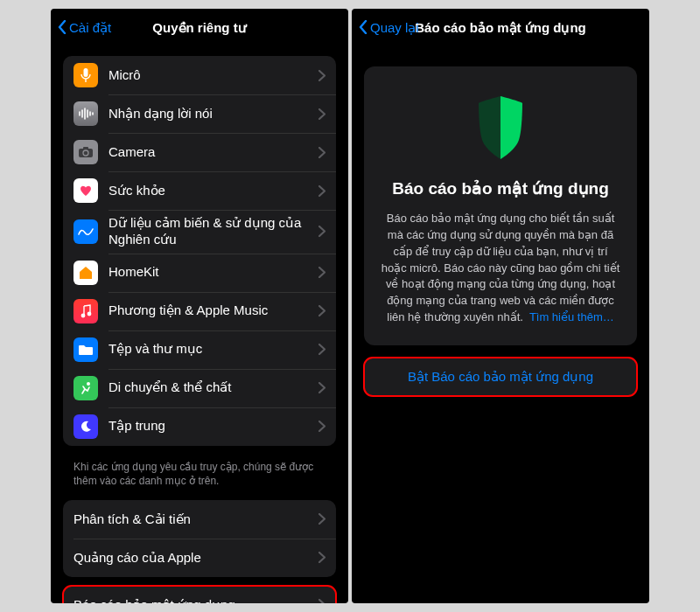 The image size is (700, 612). I want to click on row-label: Micrô, so click(208, 75).